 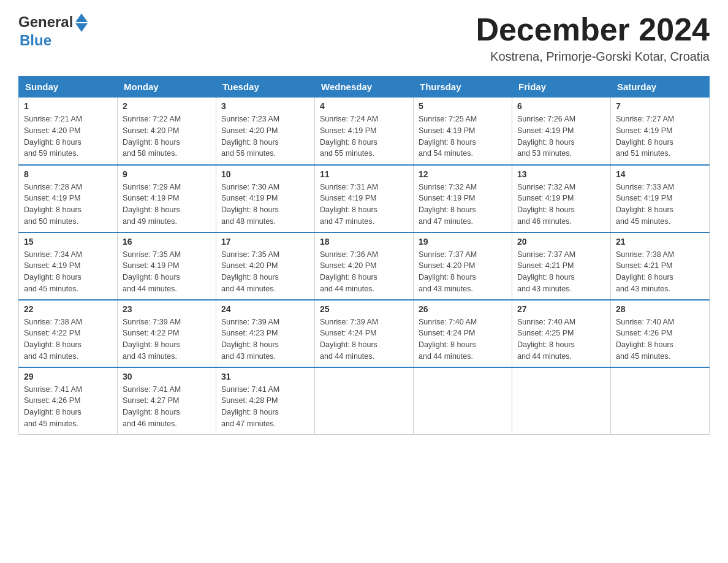 What do you see at coordinates (463, 106) in the screenshot?
I see `day-number: 5` at bounding box center [463, 106].